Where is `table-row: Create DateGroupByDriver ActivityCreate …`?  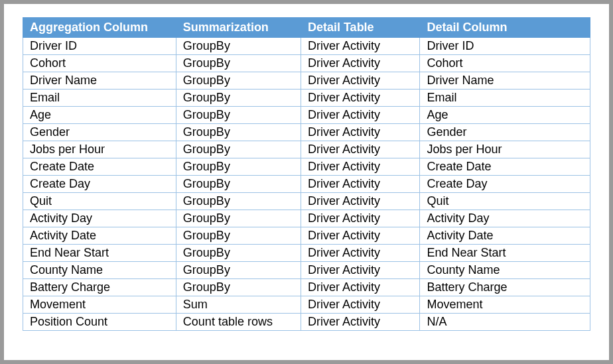
table-row: Create DateGroupByDriver ActivityCreate … is located at coordinates (306, 167).